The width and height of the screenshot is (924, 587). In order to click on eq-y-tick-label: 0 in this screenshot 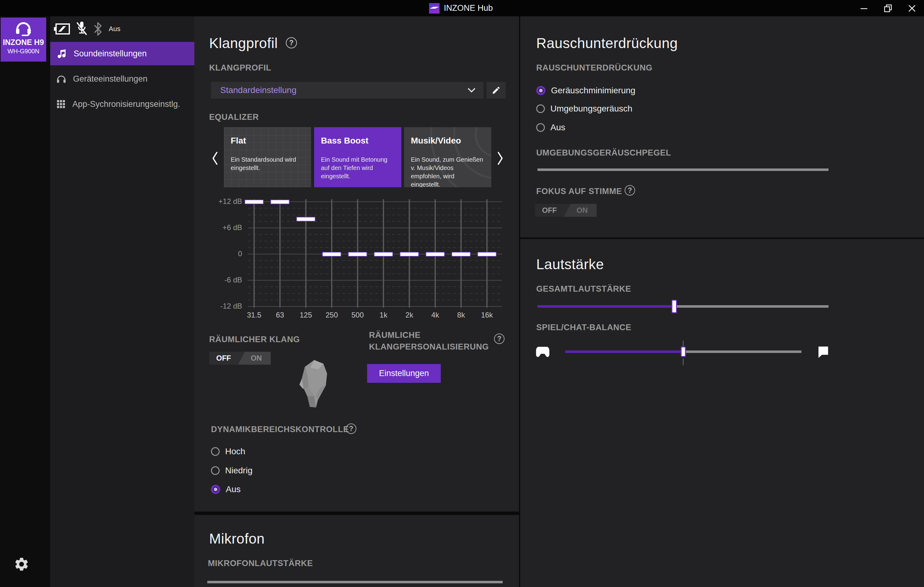, I will do `click(218, 254)`.